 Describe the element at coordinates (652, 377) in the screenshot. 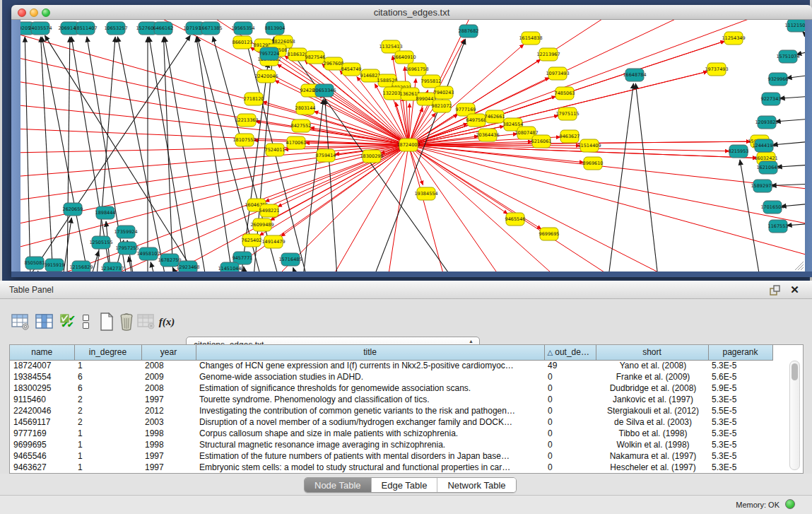

I see `table-cell: Franke et al. (2009)` at that location.